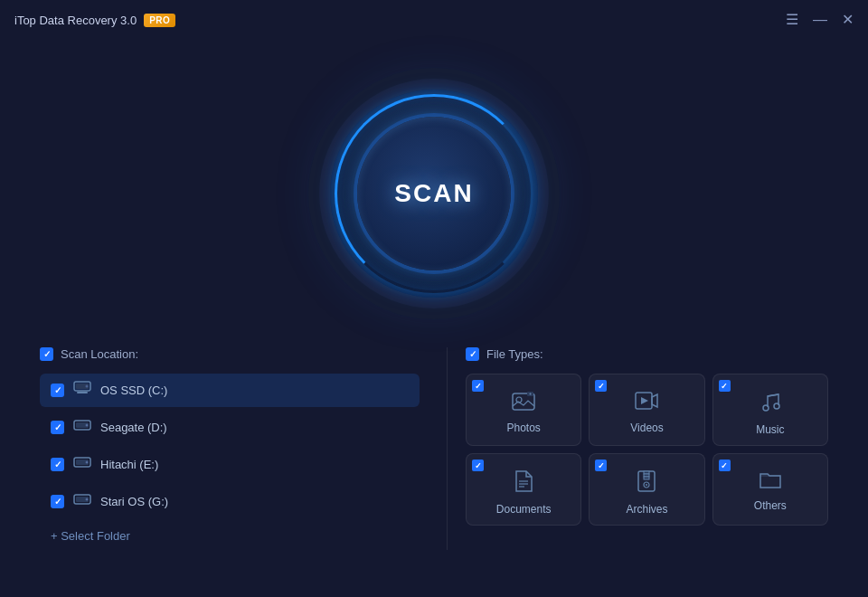  Describe the element at coordinates (76, 20) in the screenshot. I see `app-title: iTop Data Recovery 3.0` at that location.